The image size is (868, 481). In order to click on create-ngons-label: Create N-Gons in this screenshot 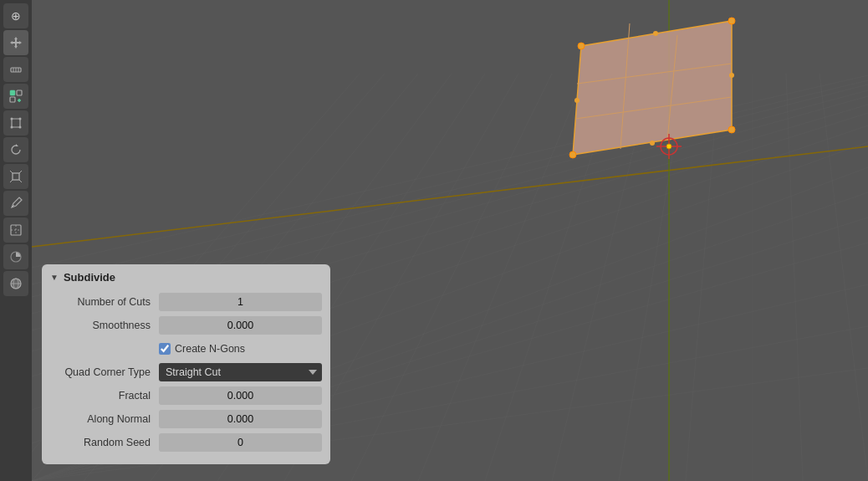, I will do `click(210, 349)`.